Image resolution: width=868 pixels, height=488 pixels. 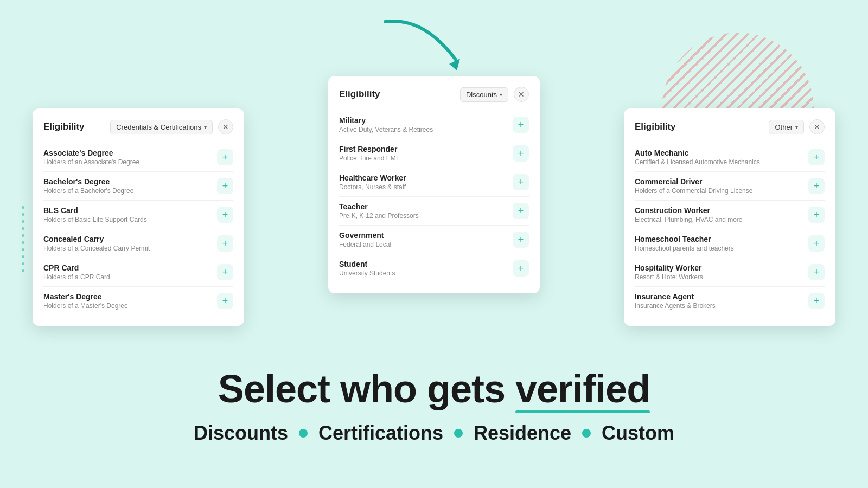 I want to click on item-subtitle: Police, Fire and EMT, so click(x=369, y=158).